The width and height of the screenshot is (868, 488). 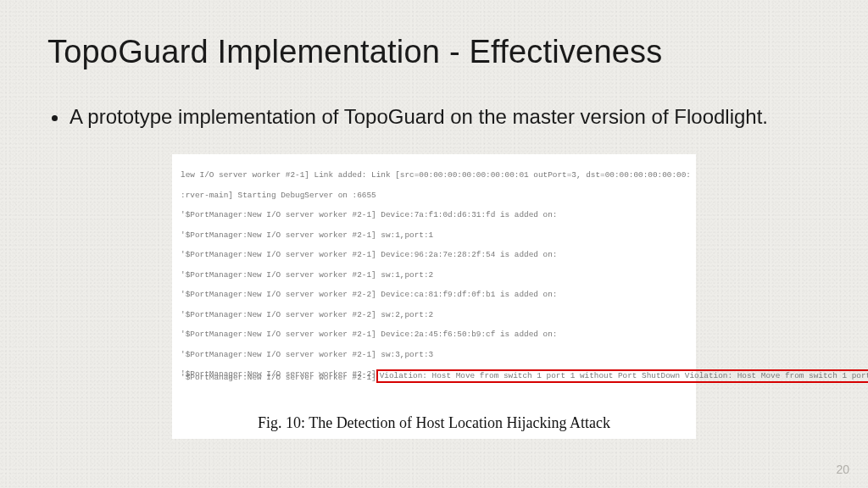 What do you see at coordinates (434, 53) in the screenshot?
I see `slide-title: TopoGuard Implementation - Effectiveness` at bounding box center [434, 53].